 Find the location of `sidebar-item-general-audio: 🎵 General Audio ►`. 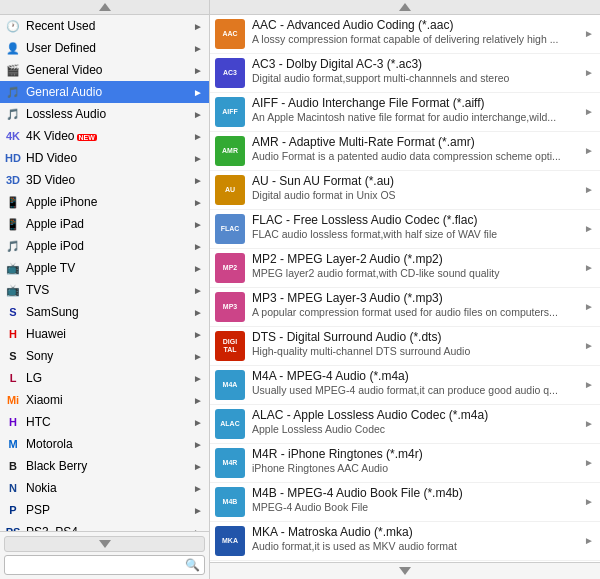

sidebar-item-general-audio: 🎵 General Audio ► is located at coordinates (104, 92).